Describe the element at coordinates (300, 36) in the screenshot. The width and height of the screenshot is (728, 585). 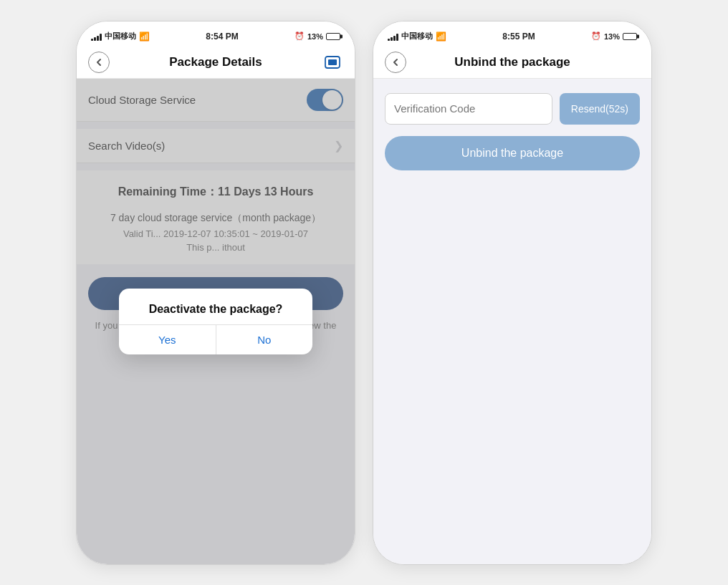
I see `alarm-icon-1: ⏰` at that location.